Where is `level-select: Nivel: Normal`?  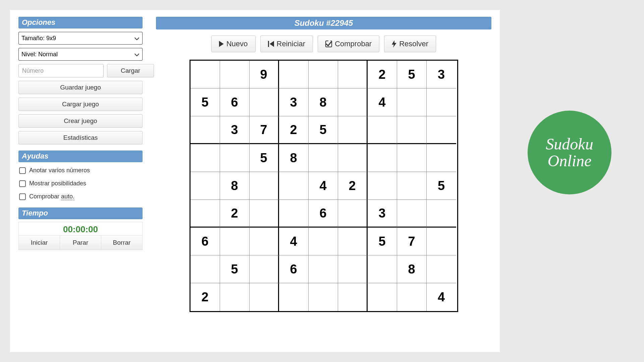
level-select: Nivel: Normal is located at coordinates (80, 54).